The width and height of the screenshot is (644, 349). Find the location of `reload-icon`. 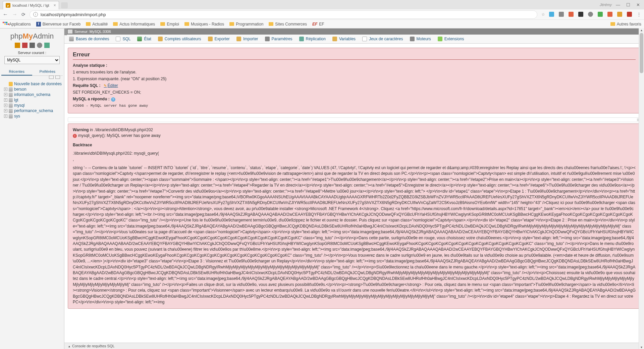

reload-icon is located at coordinates (47, 45).